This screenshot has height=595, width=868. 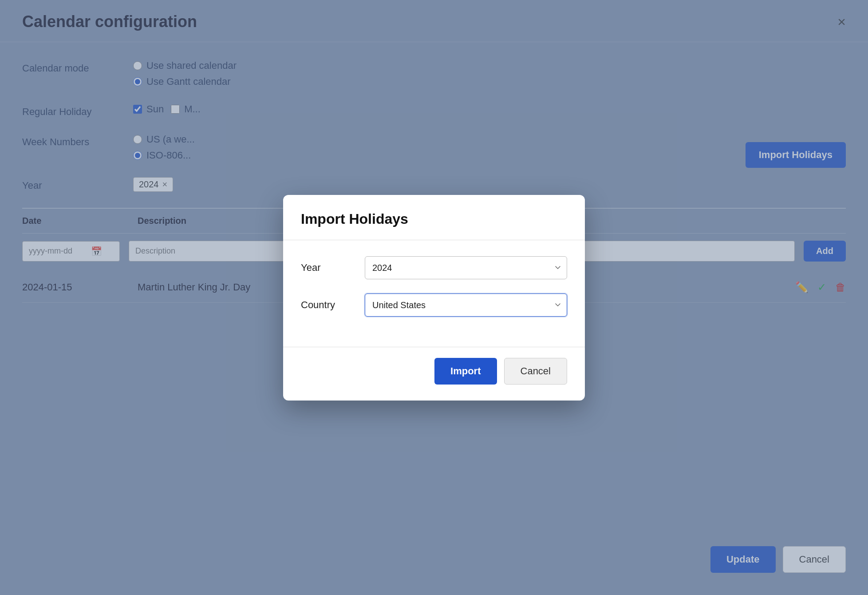 I want to click on modal-cancel-button: Cancel, so click(x=536, y=371).